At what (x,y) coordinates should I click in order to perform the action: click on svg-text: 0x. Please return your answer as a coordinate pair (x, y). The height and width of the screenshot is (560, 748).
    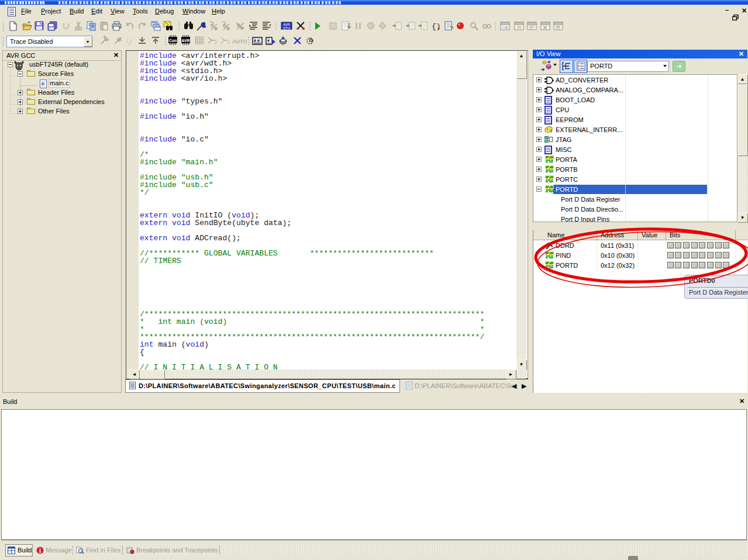
    Looking at the image, I should click on (519, 27).